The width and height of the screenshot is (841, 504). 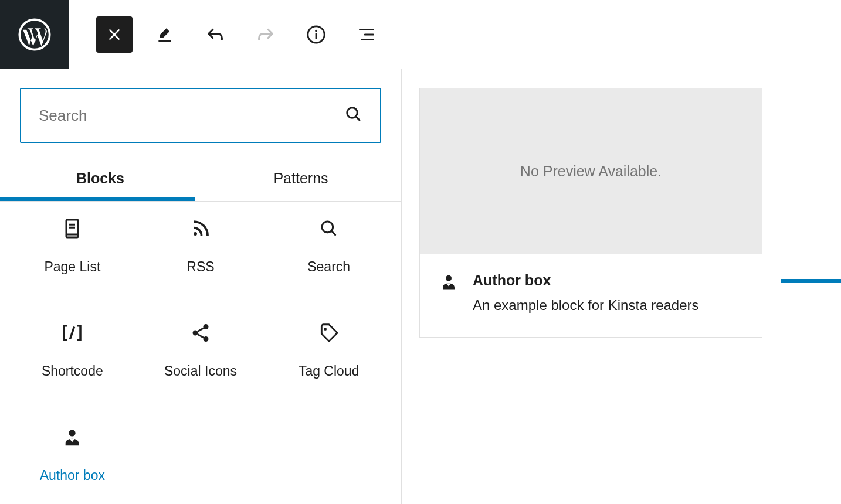 I want to click on block-social-icons: Social Icons, so click(x=201, y=349).